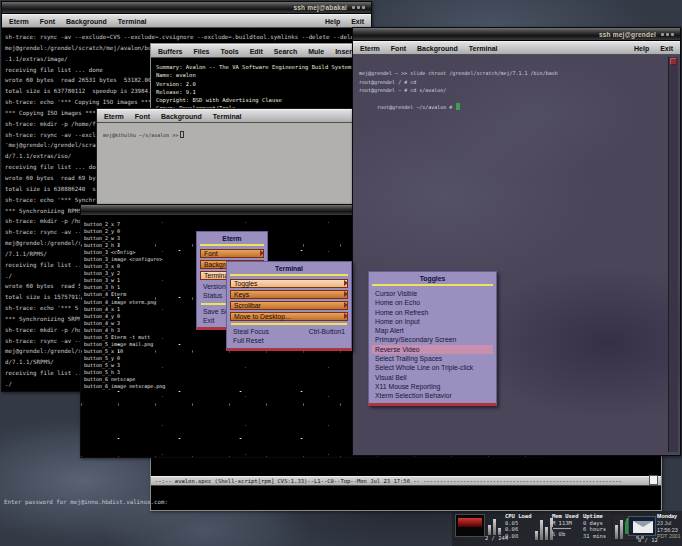  What do you see at coordinates (140, 135) in the screenshot?
I see `shell-prompt: mej@kthulhu ~/s/avalon >>` at bounding box center [140, 135].